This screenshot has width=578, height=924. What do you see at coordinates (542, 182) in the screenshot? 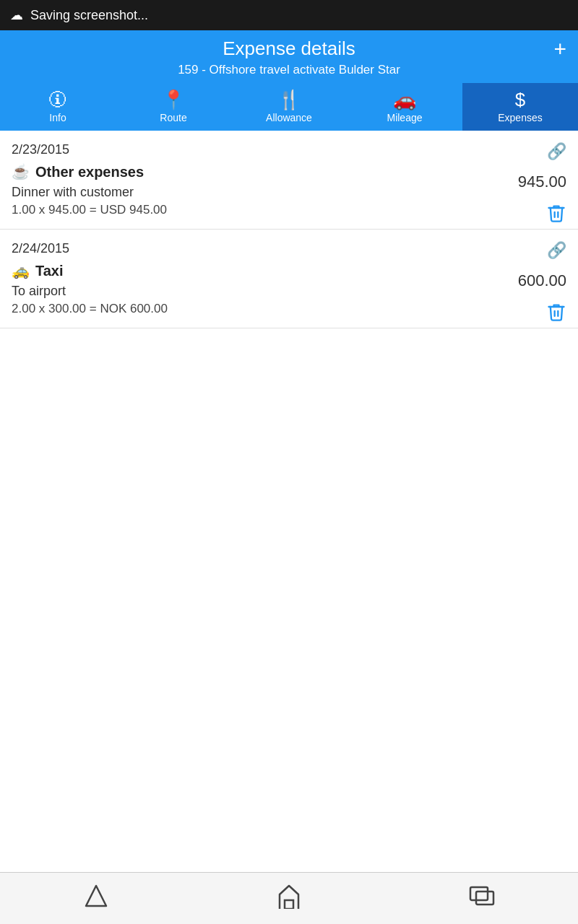
I see `entry-amount-1: 945.00` at bounding box center [542, 182].